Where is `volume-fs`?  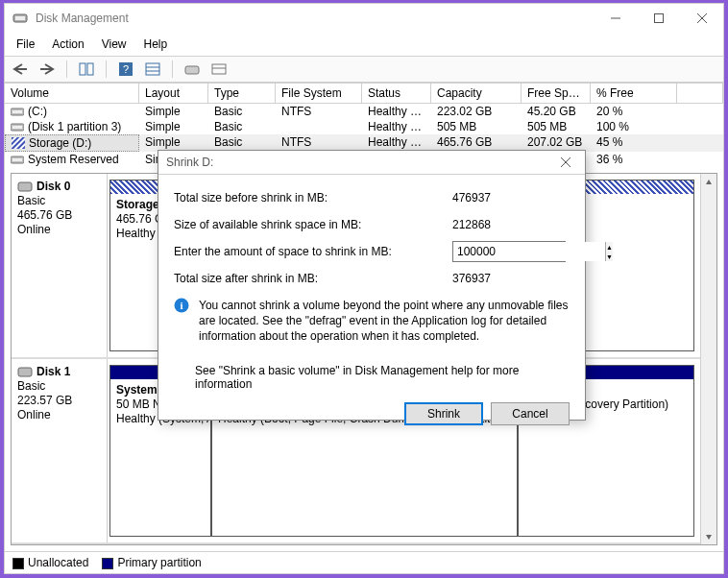 volume-fs is located at coordinates (319, 127).